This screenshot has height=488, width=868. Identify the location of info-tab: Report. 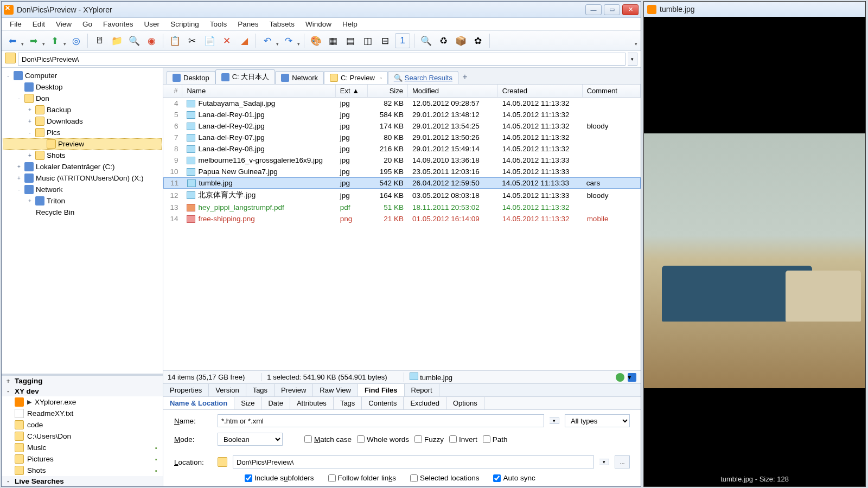
(422, 390).